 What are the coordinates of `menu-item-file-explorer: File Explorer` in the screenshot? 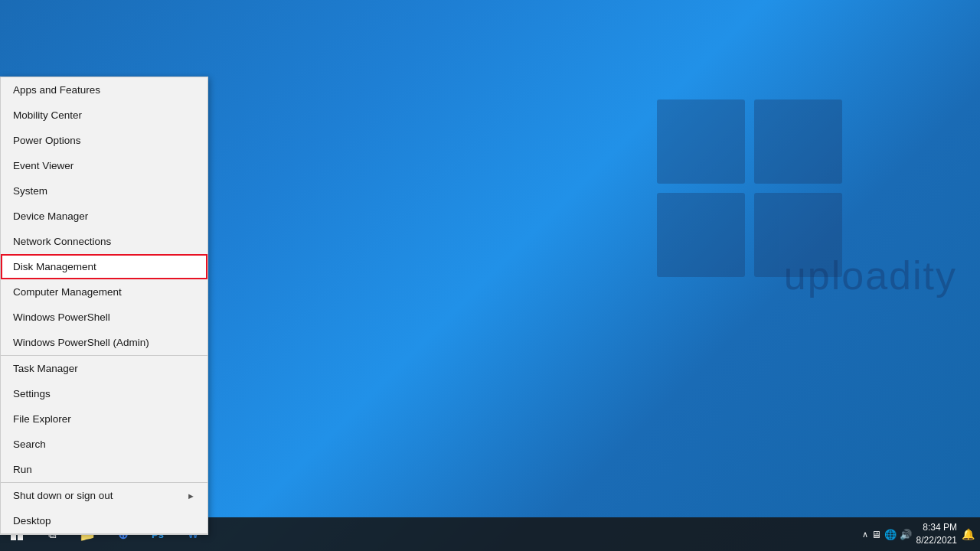 It's located at (104, 419).